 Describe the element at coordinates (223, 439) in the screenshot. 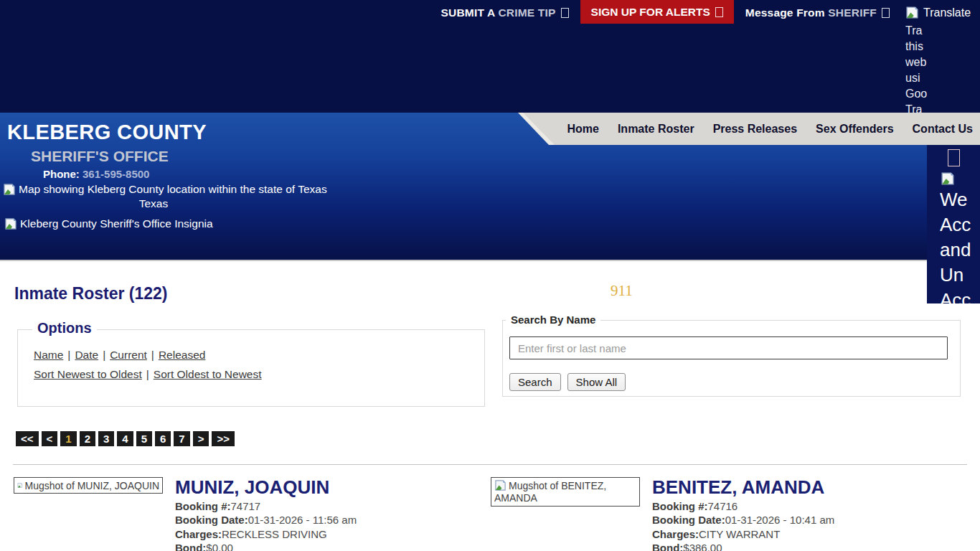

I see `pagination-last-button: >>` at that location.